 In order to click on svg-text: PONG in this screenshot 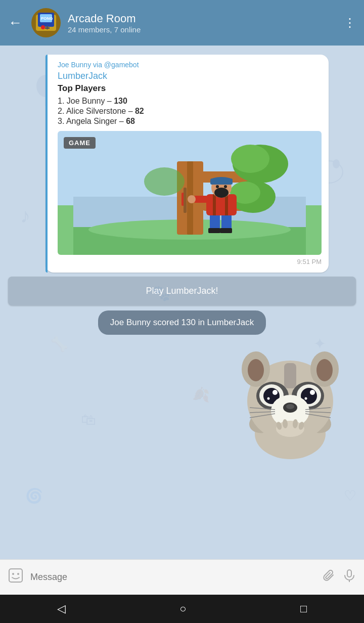, I will do `click(47, 18)`.